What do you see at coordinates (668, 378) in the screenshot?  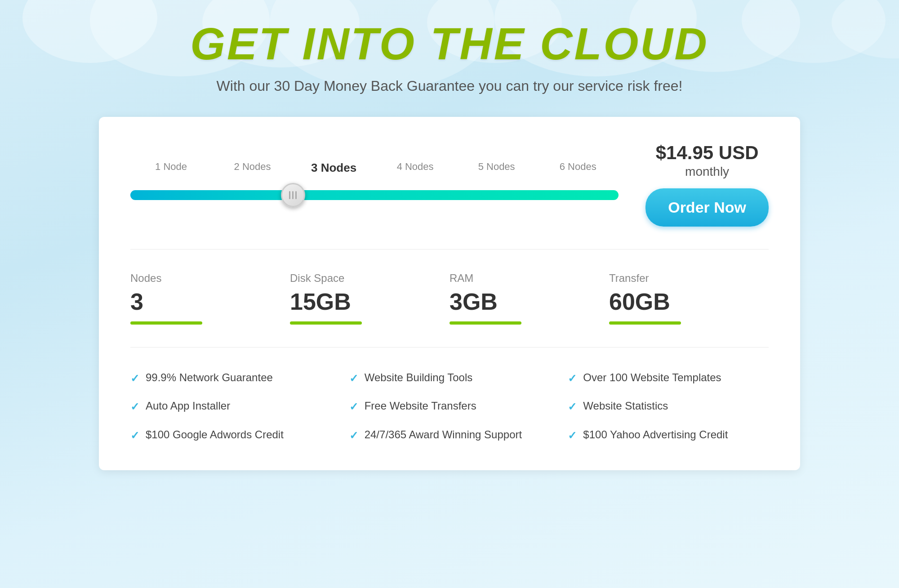 I see `feature-website-templates: ✓ Over 100 Website Templates` at bounding box center [668, 378].